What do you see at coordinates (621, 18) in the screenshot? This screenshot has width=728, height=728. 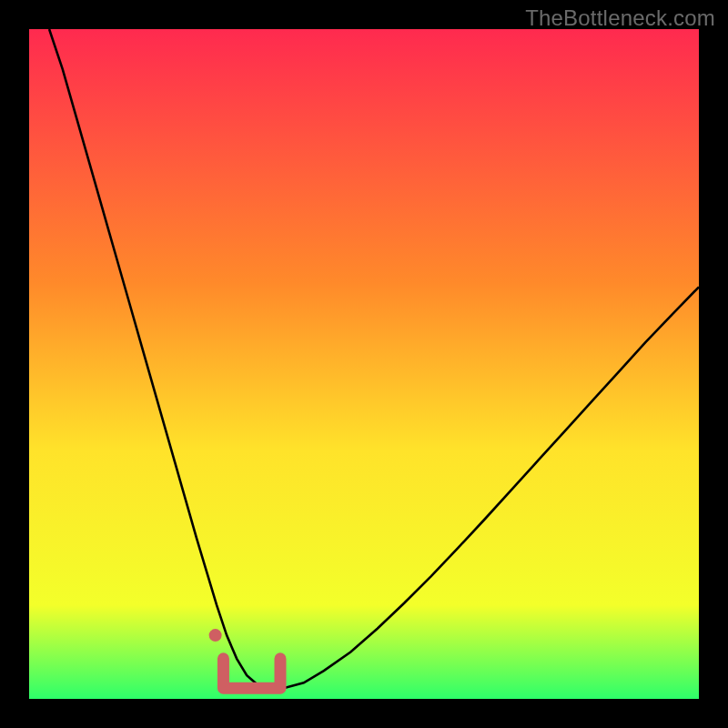 I see `watermark-text: TheBottleneck.com` at bounding box center [621, 18].